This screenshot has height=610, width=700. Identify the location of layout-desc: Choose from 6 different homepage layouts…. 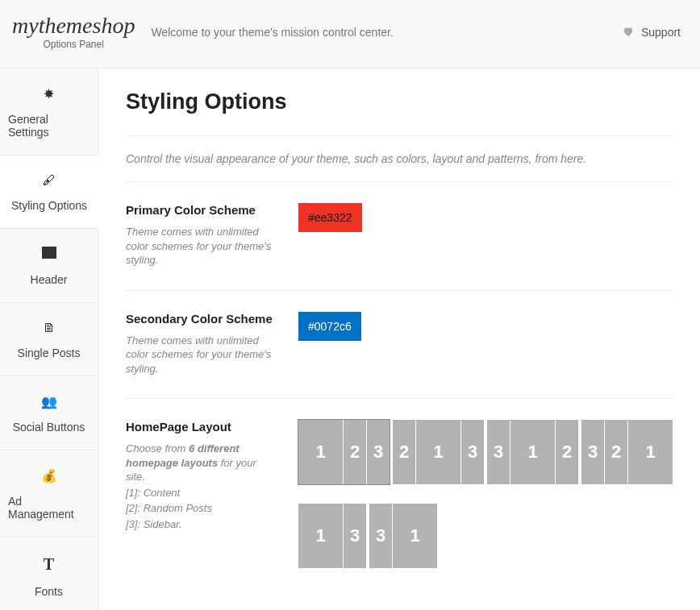
(201, 487).